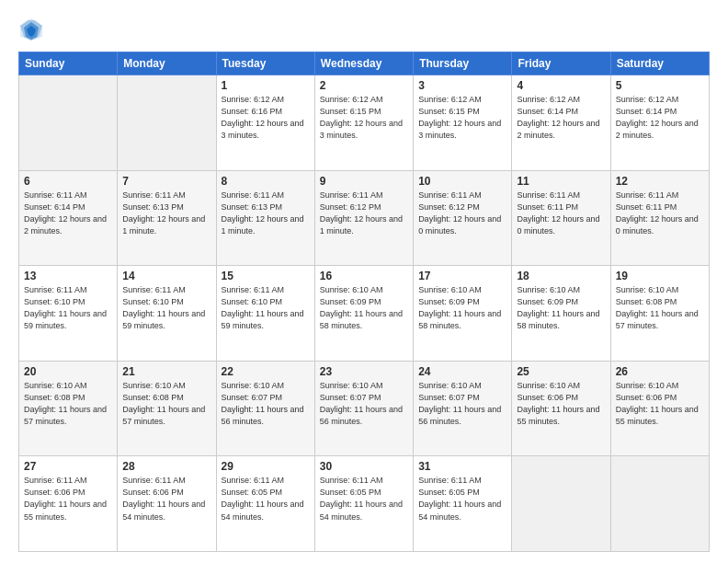 The image size is (728, 563). Describe the element at coordinates (364, 466) in the screenshot. I see `day-number: 30` at that location.